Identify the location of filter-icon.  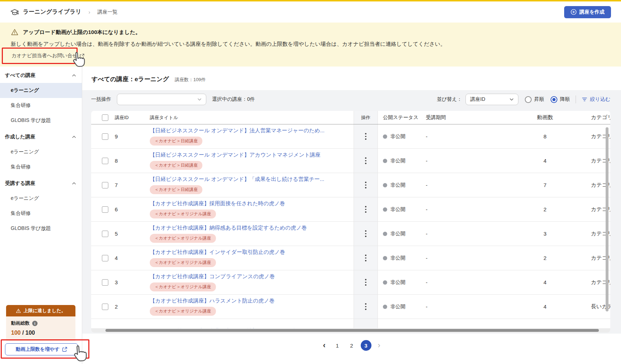
(585, 99).